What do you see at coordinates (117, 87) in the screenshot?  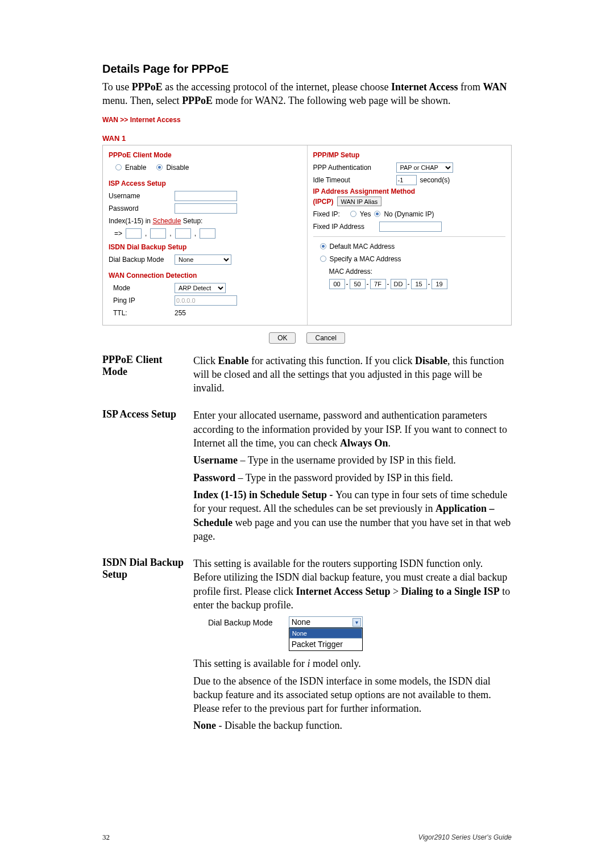 I see `intro-text: To use` at bounding box center [117, 87].